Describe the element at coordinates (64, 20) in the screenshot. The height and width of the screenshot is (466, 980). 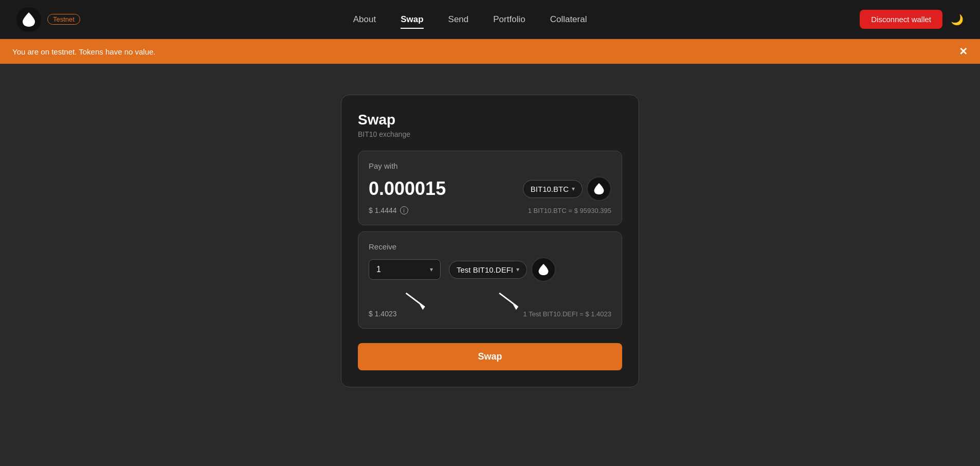
I see `testnet-badge: Testnet` at that location.